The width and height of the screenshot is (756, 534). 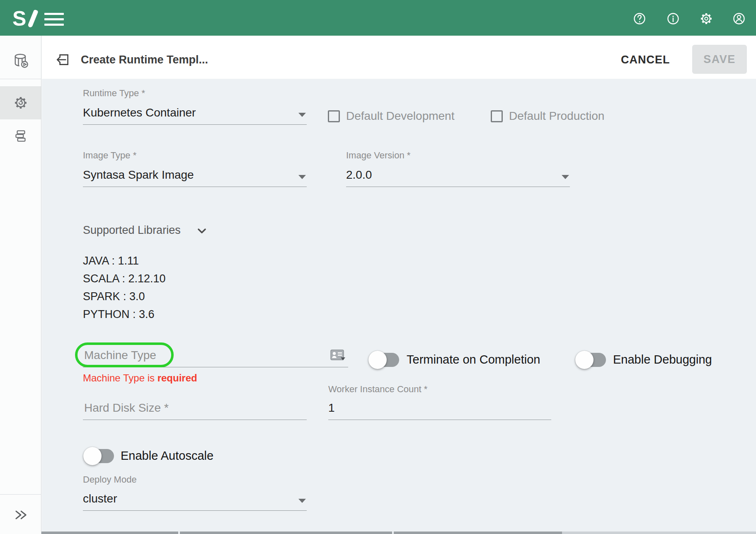 I want to click on library-spark: SPARK : 3.0, so click(x=114, y=297).